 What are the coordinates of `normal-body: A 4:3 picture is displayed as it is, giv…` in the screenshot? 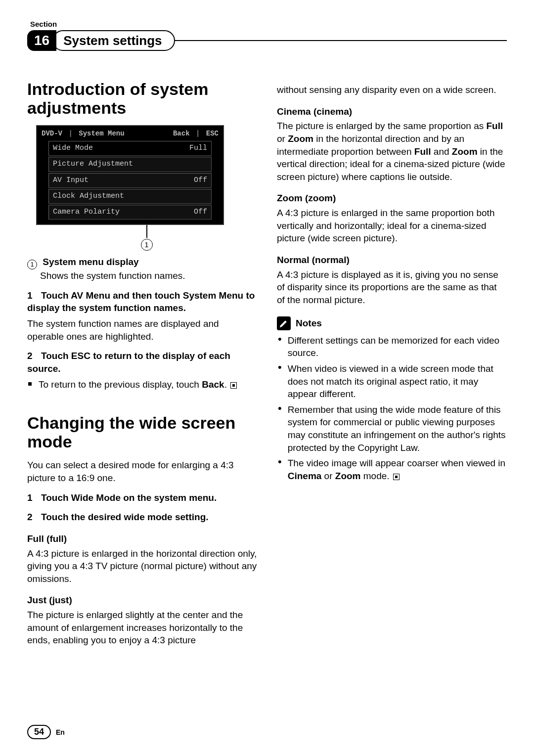 It's located at (392, 288).